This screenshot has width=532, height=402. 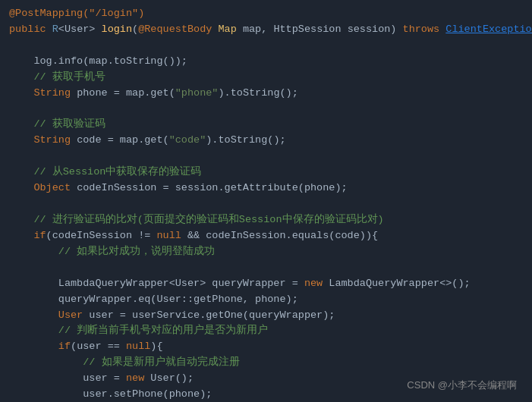 I want to click on code-line: public R<User> login(@RequestBody Map ma…, so click(x=266, y=30).